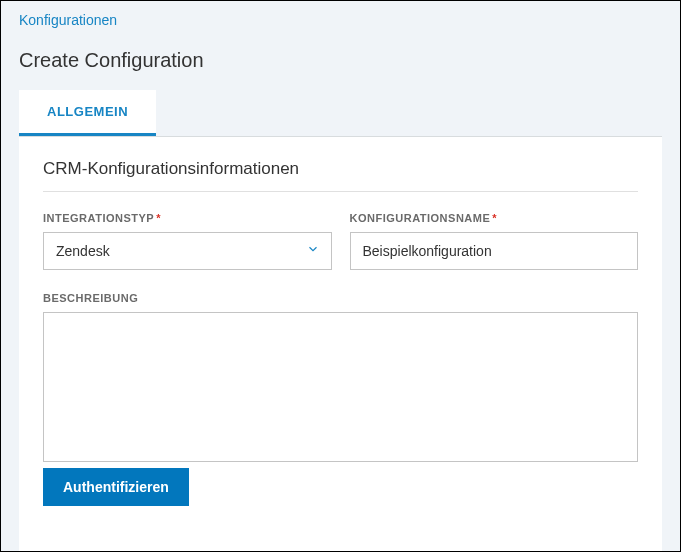 This screenshot has height=552, width=681. What do you see at coordinates (340, 20) in the screenshot?
I see `breadcrumb: Konfigurationen` at bounding box center [340, 20].